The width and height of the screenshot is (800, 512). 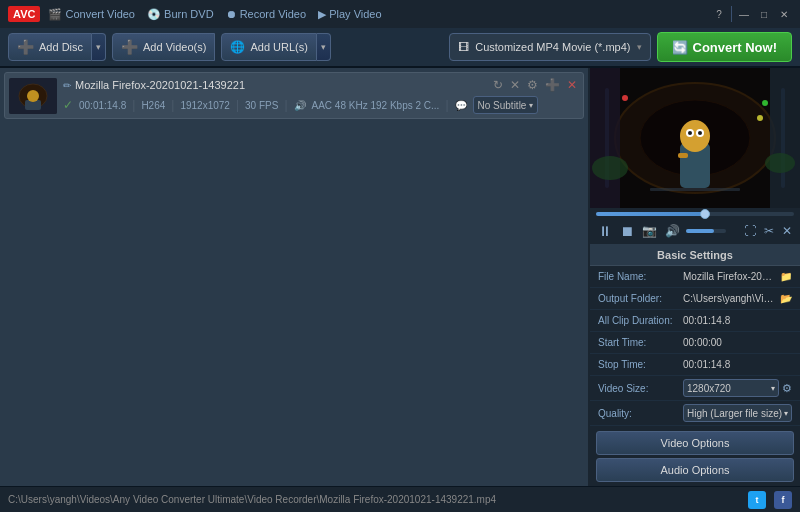 I want to click on menu-convert: 🎬 Convert Video, so click(x=92, y=14).